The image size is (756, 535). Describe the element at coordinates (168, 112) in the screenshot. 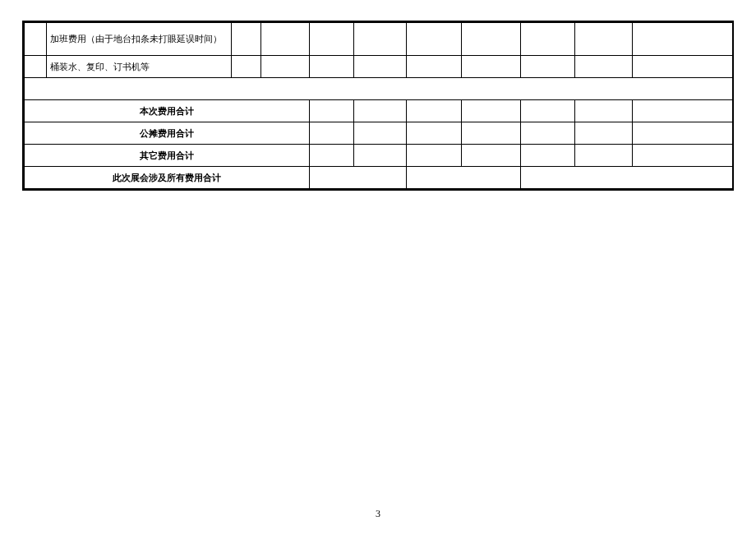

I see `cell-subtotal-label: 本次费用合计` at that location.